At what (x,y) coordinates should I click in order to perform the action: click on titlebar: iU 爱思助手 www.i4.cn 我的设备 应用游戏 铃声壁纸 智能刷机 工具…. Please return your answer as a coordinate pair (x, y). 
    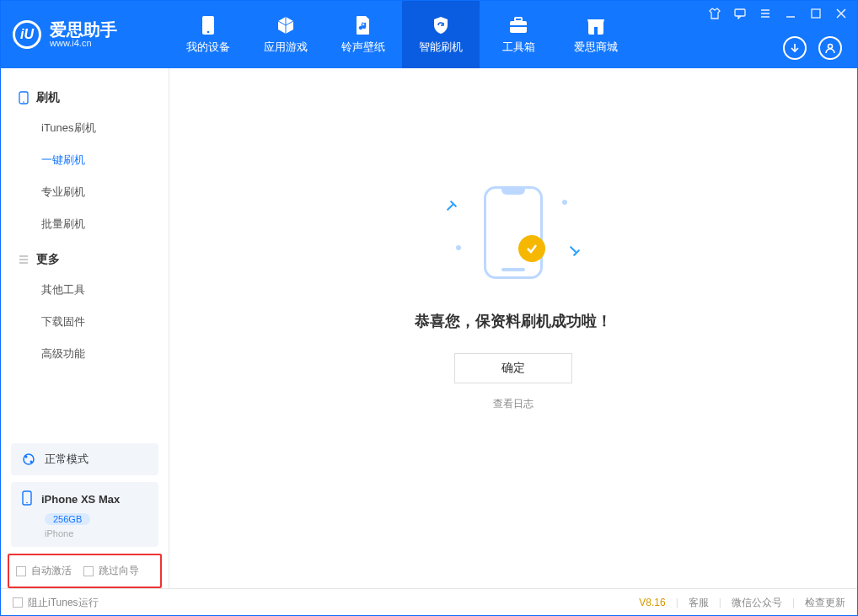
    Looking at the image, I should click on (429, 35).